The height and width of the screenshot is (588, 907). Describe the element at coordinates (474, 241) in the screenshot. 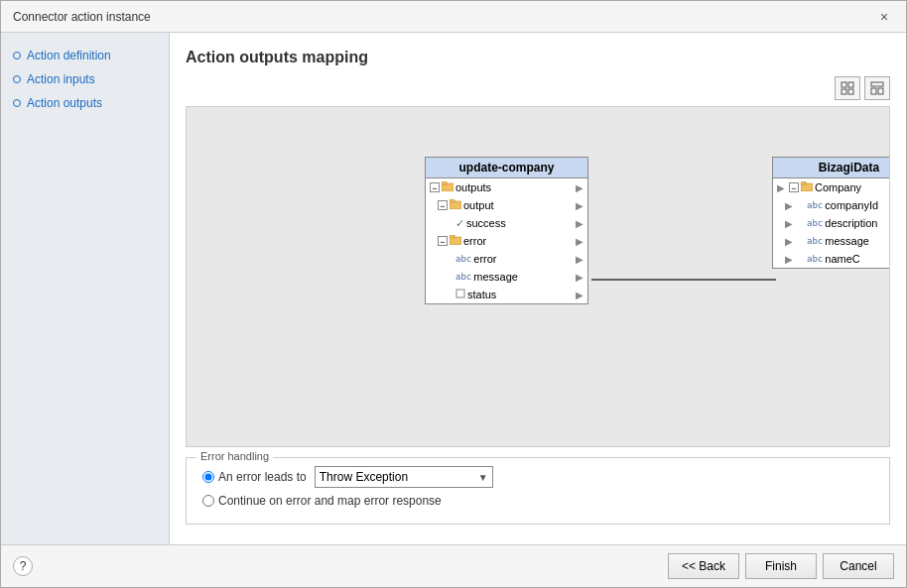

I see `label-error-group: error` at that location.